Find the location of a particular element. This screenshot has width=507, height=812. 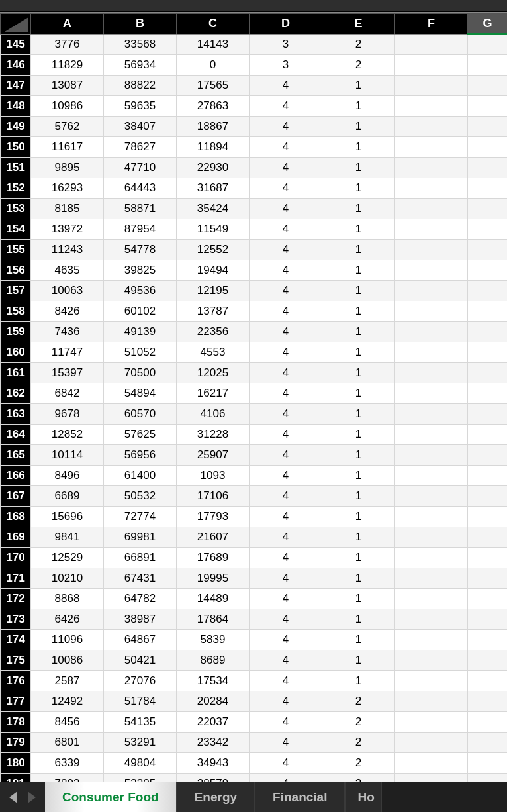

row-header: 175 is located at coordinates (16, 661).